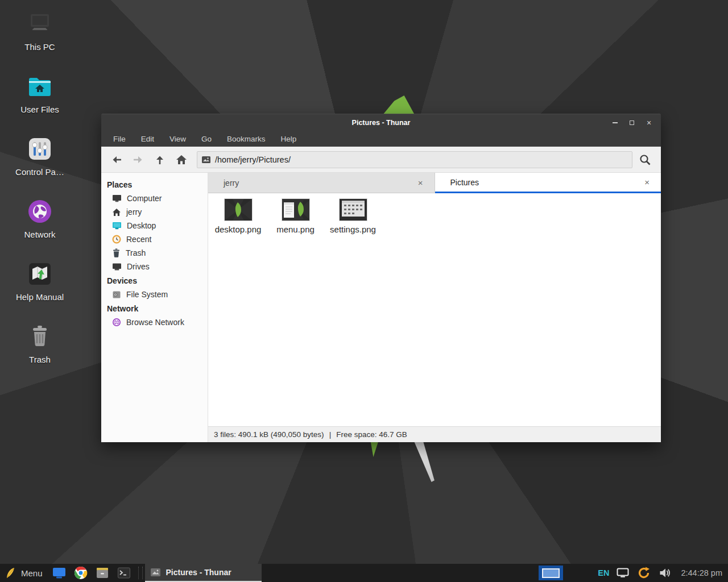  What do you see at coordinates (40, 198) in the screenshot?
I see `desktop-icon-column: This PC User Files Control Pa… Network H…` at bounding box center [40, 198].